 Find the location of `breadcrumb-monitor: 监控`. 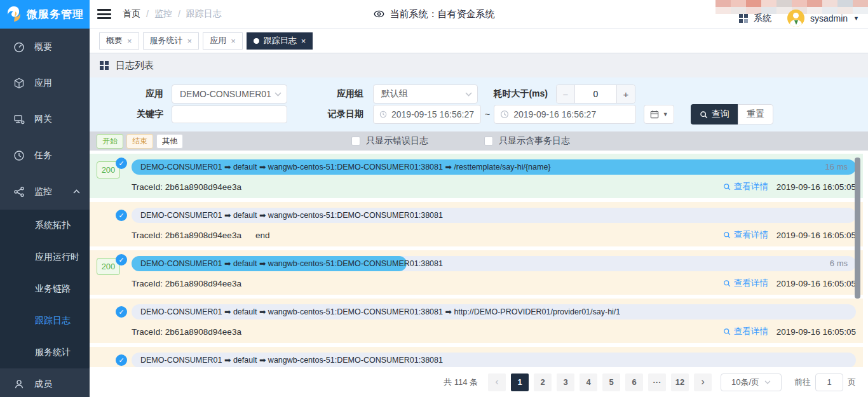

breadcrumb-monitor: 监控 is located at coordinates (163, 14).